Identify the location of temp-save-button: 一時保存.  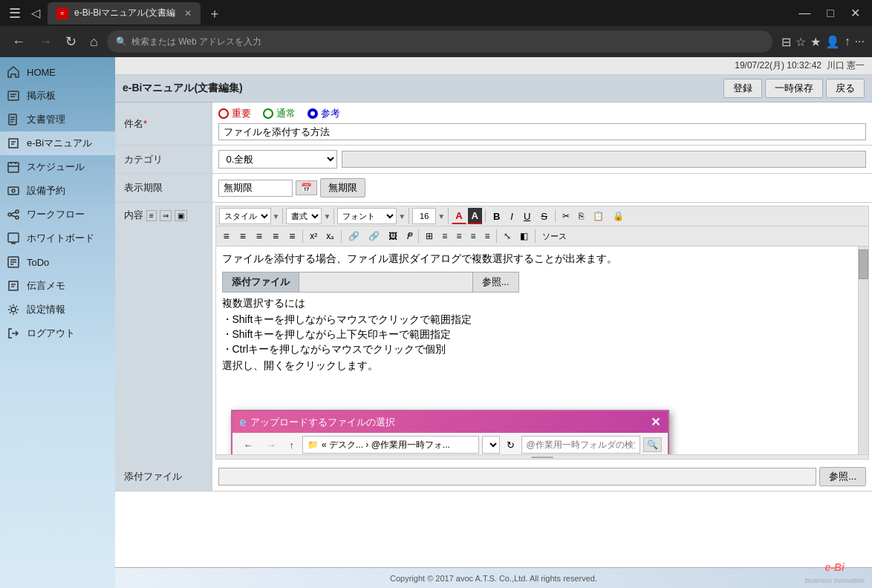
(794, 88).